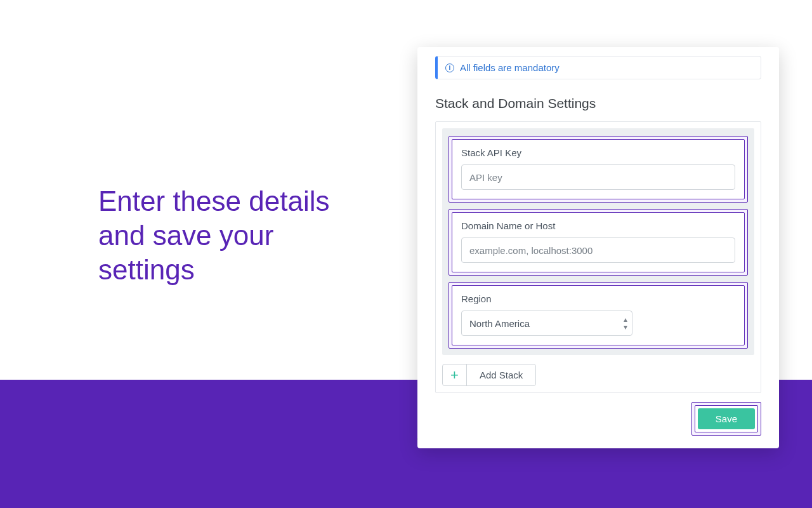 This screenshot has height=508, width=812. What do you see at coordinates (726, 419) in the screenshot?
I see `save-button: Save` at bounding box center [726, 419].